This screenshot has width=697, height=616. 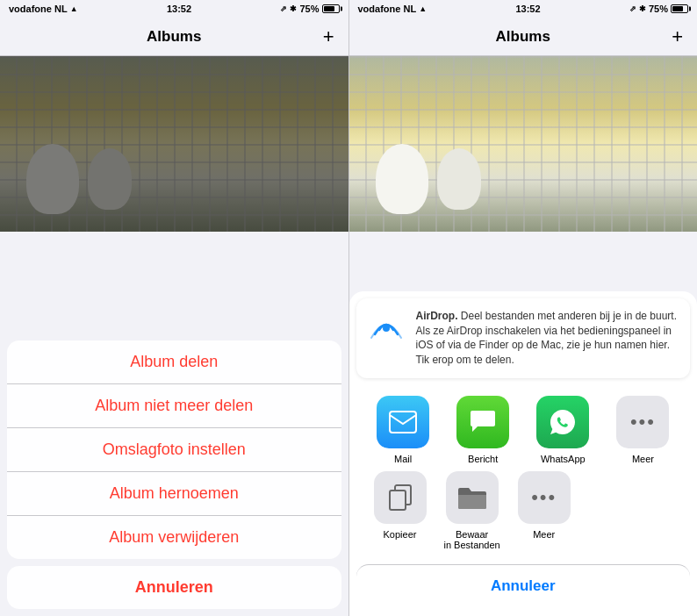 What do you see at coordinates (472, 498) in the screenshot?
I see `files-icon` at bounding box center [472, 498].